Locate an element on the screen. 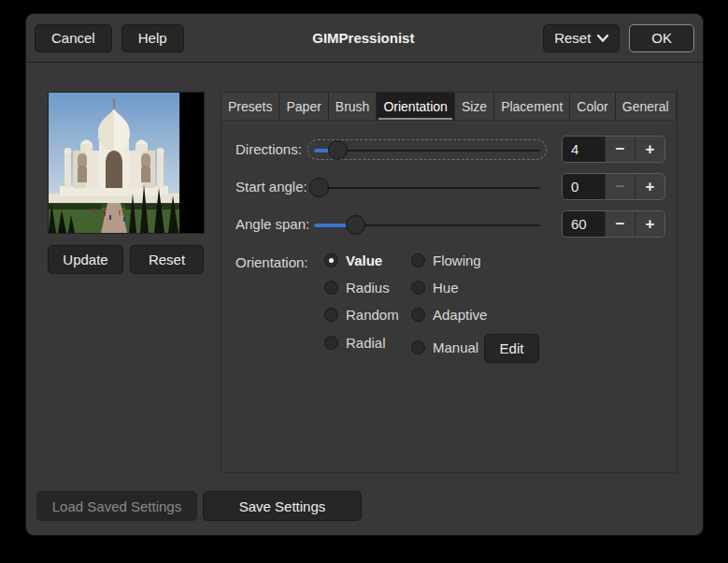  orientation-label: Orientation: is located at coordinates (272, 263).